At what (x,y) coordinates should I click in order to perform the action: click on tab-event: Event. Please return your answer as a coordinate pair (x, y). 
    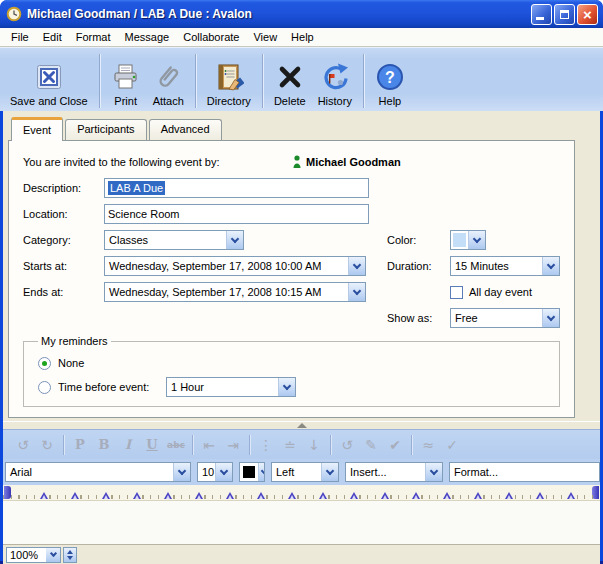
    Looking at the image, I should click on (37, 129).